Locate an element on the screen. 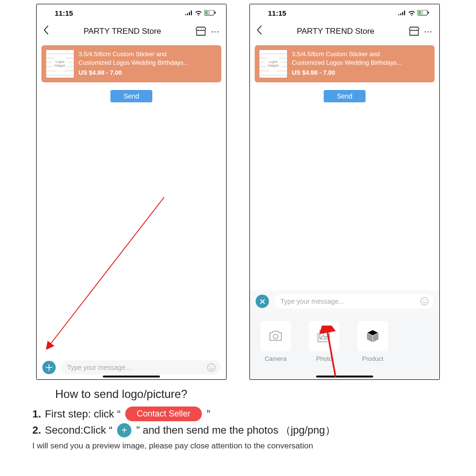  product-icon is located at coordinates (373, 336).